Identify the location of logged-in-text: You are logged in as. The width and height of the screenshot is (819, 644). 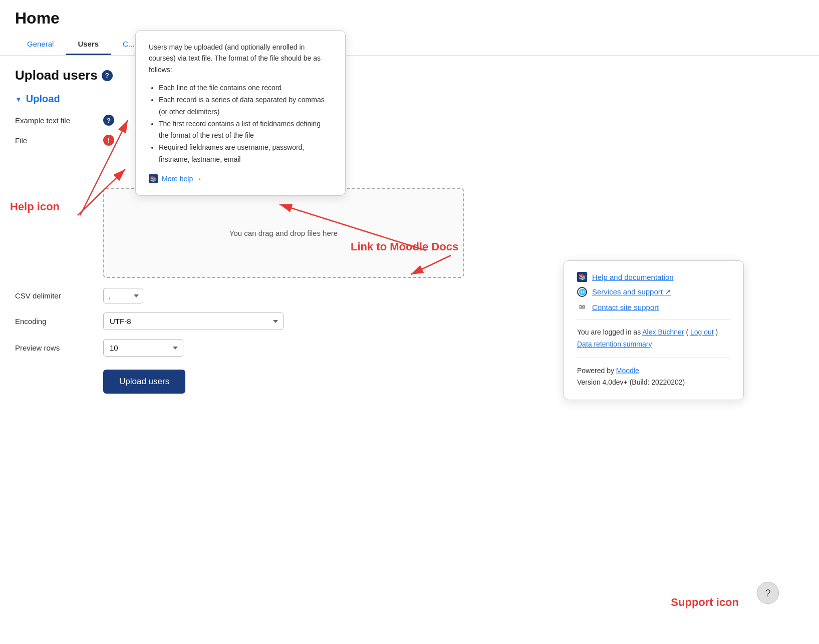
(610, 332).